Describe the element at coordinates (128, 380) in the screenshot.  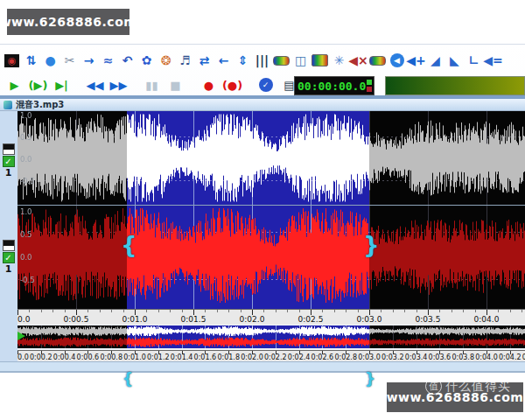
I see `overview-selection-start-handle: {` at that location.